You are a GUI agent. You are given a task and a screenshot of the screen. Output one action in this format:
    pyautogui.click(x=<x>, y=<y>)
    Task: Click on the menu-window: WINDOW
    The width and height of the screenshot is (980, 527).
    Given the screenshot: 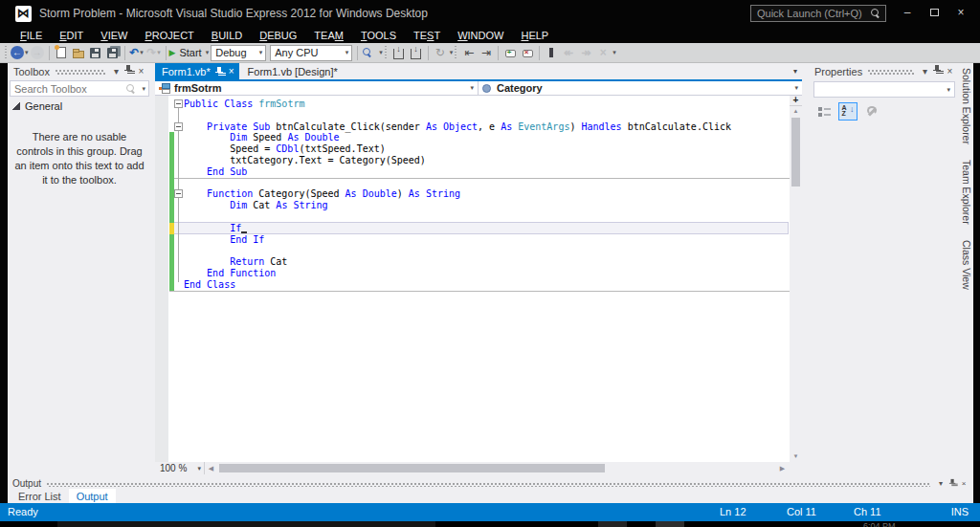 What is the action you would take?
    pyautogui.click(x=480, y=35)
    